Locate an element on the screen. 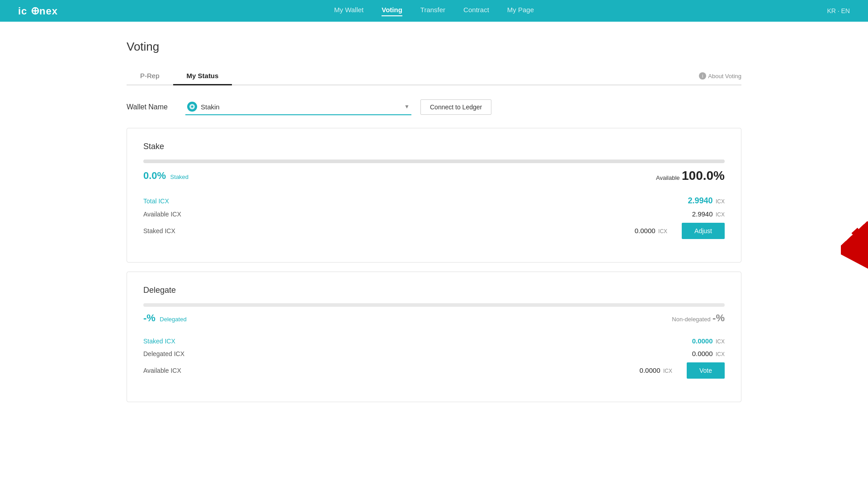  available-icx-delegate-value: 0.0000 ICX Vote is located at coordinates (682, 371).